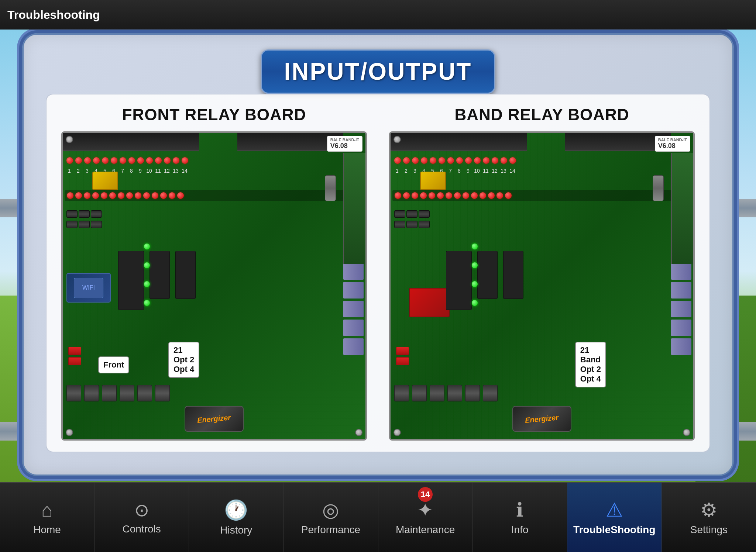  Describe the element at coordinates (147, 275) in the screenshot. I see `front-green-leds` at that location.